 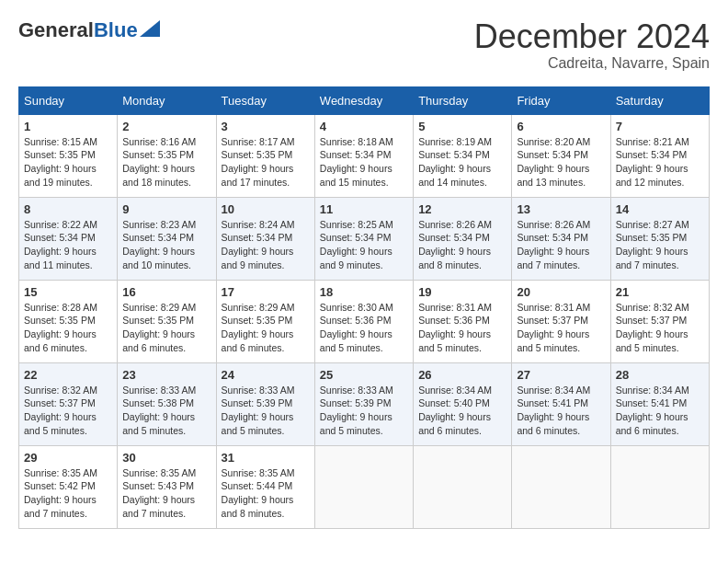 What do you see at coordinates (462, 127) in the screenshot?
I see `day-number: 5` at bounding box center [462, 127].